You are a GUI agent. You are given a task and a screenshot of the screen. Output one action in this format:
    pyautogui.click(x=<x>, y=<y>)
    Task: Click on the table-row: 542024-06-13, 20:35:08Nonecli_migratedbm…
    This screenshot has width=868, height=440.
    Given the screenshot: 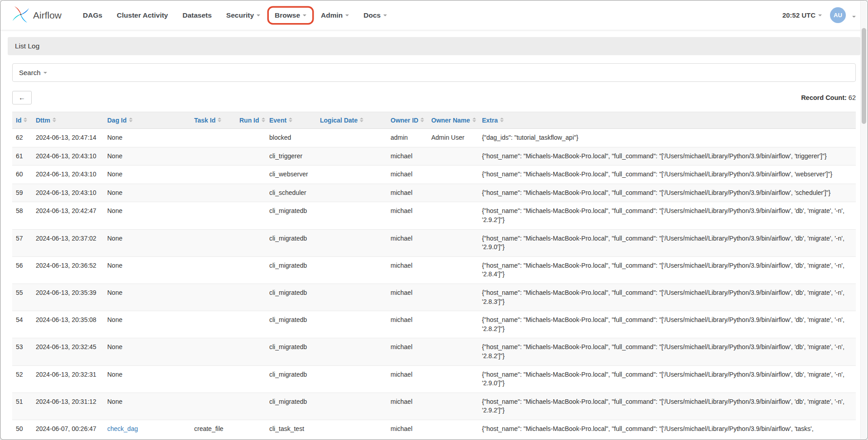 What is the action you would take?
    pyautogui.click(x=434, y=325)
    